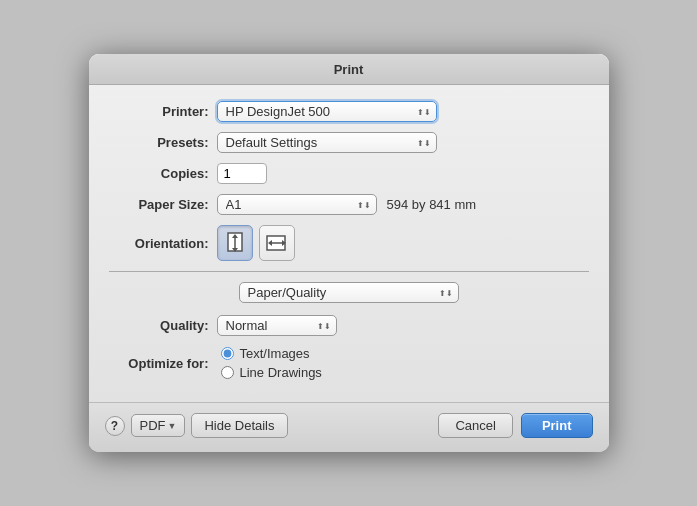  What do you see at coordinates (349, 292) in the screenshot?
I see `section-select: Paper/Quality` at bounding box center [349, 292].